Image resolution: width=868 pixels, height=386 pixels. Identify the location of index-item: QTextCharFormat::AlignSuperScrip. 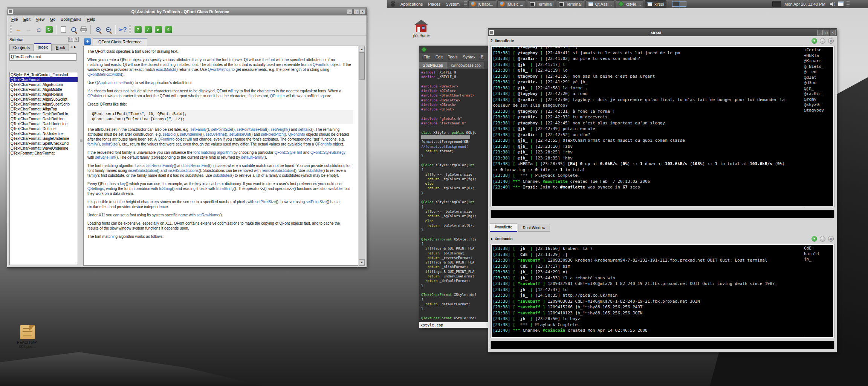
(44, 104).